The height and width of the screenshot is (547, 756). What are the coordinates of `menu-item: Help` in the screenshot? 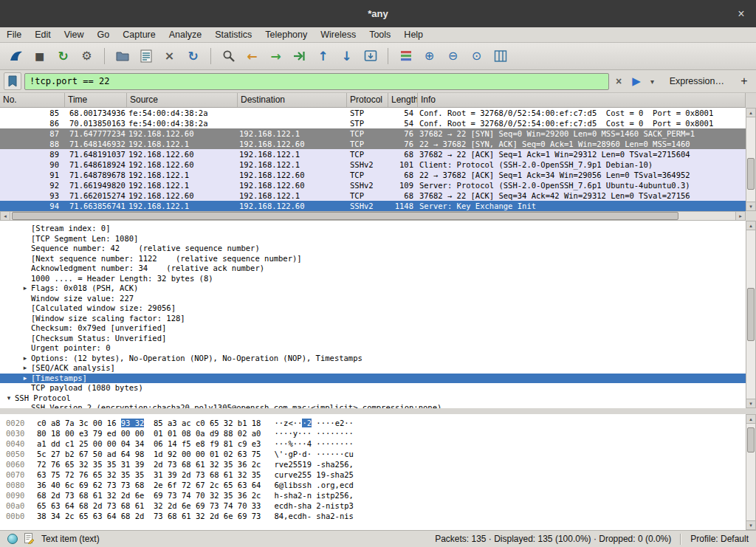 It's located at (413, 35).